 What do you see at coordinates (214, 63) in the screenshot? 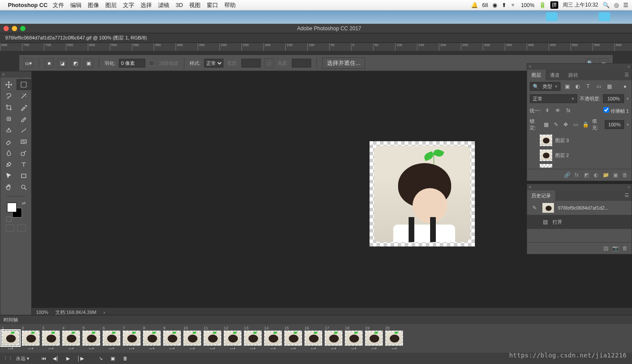
I see `style-select: 正常` at bounding box center [214, 63].